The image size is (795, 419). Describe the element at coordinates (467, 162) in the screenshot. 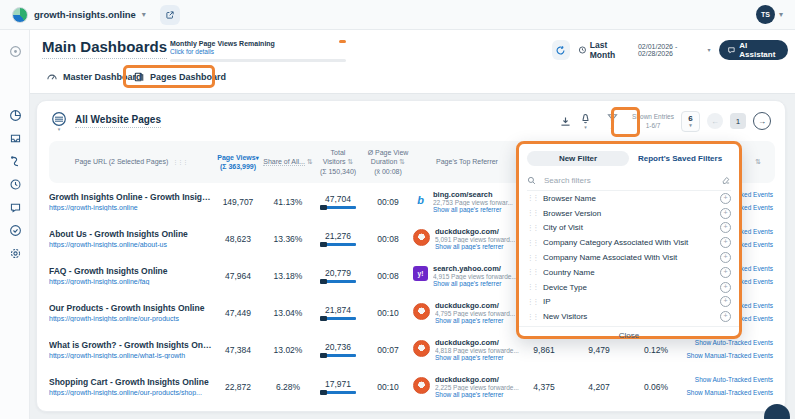

I see `col-referrer: Page's Top Referrer` at that location.